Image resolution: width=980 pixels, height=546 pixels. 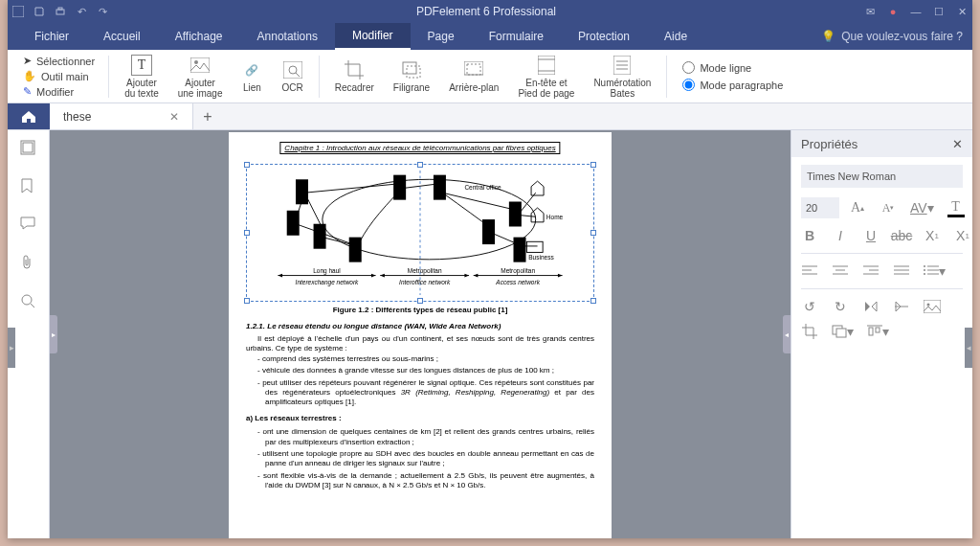 I want to click on rotate-left-icon: ↺, so click(x=810, y=307).